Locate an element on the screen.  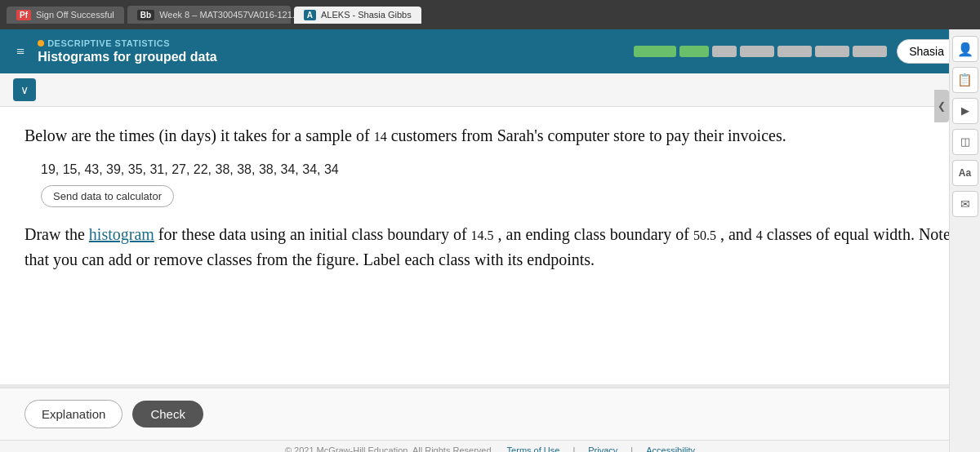
topic-title: Histograms for grouped data is located at coordinates (331, 57).